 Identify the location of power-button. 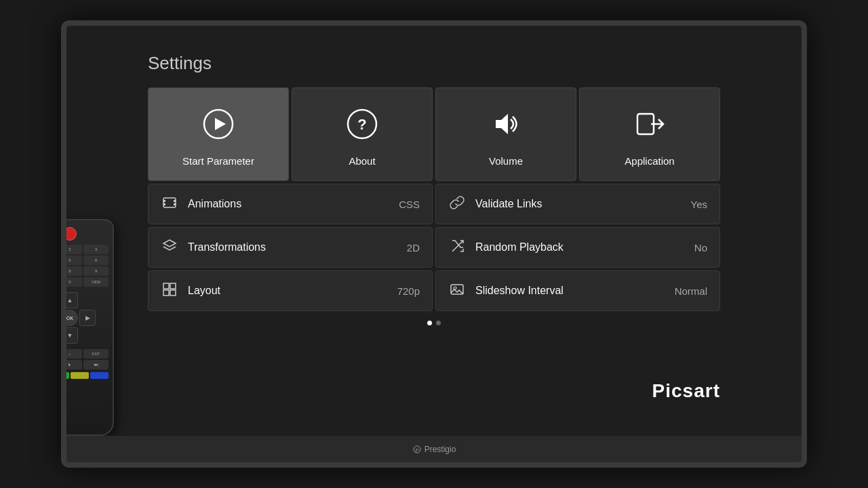
(72, 234).